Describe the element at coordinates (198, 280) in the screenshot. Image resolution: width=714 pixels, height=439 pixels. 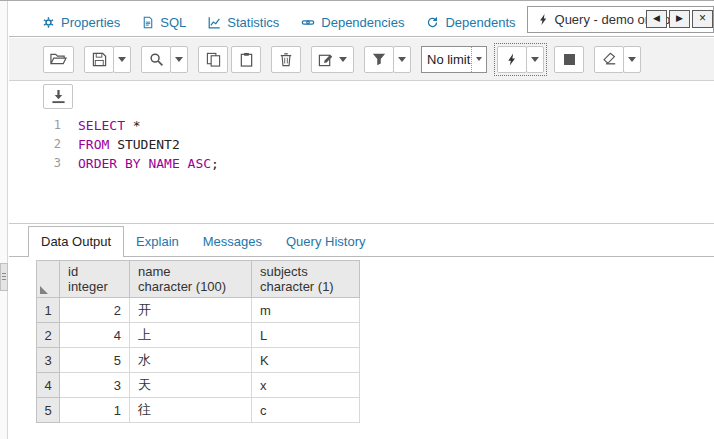
I see `grid-header-row: id integer name character (100) subjects…` at that location.